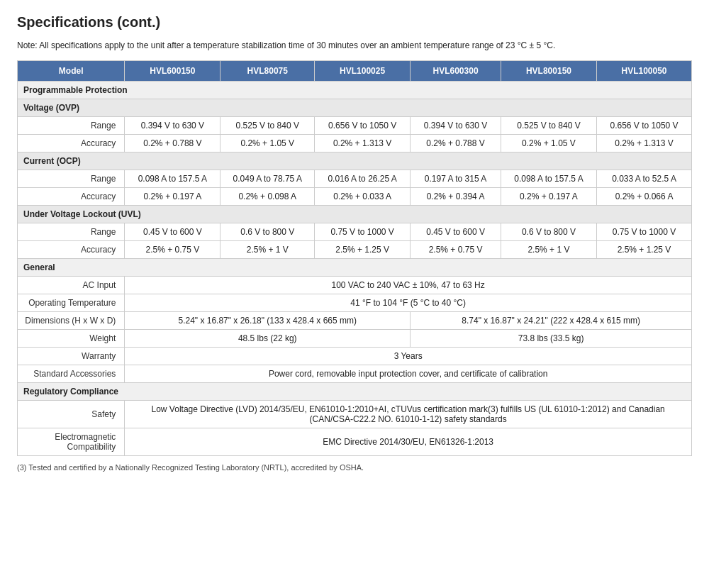  What do you see at coordinates (354, 233) in the screenshot?
I see `table-row: Range0.45 V to 600 V0.6 V to 800 V0.75 V…` at bounding box center [354, 233].